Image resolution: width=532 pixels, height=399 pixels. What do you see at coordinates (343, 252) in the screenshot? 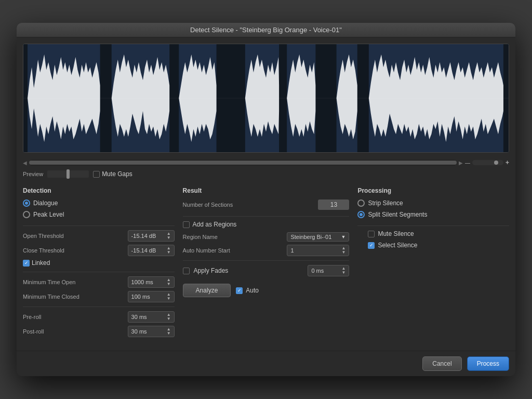
I see `auto-number-down: ▼` at bounding box center [343, 252].